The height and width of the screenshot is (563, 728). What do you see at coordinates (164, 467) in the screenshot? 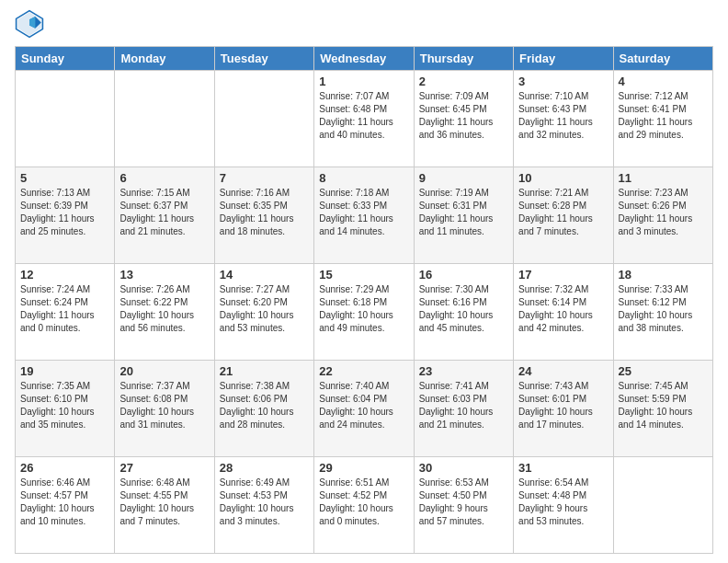
I see `day-number: 27` at bounding box center [164, 467].